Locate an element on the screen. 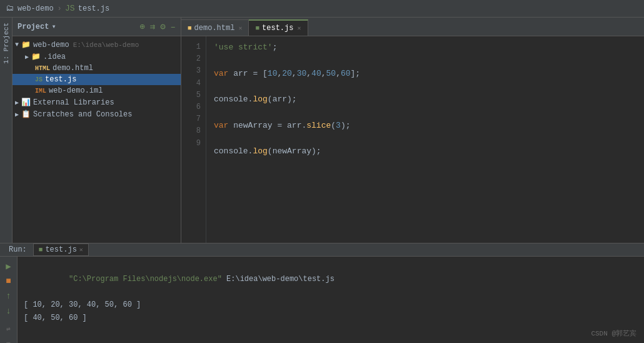 The height and width of the screenshot is (343, 644). code-line-9: console.log(newArray); is located at coordinates (425, 151).